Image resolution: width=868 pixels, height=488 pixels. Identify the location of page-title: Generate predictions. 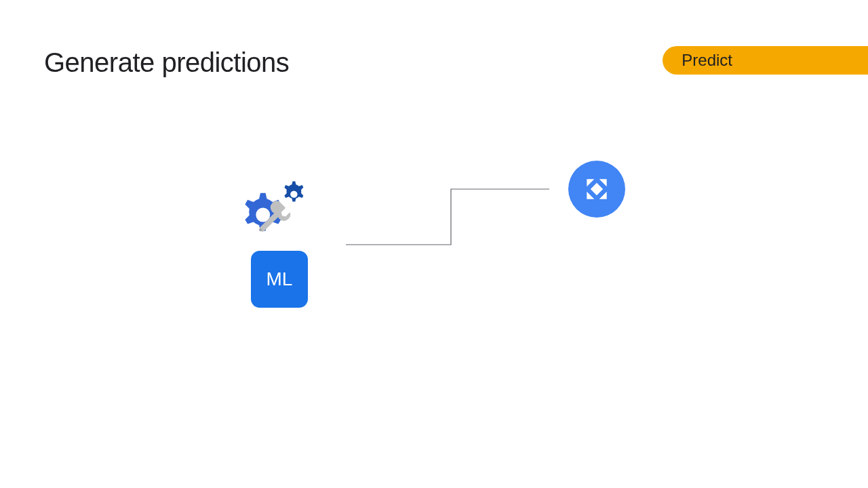
(167, 62).